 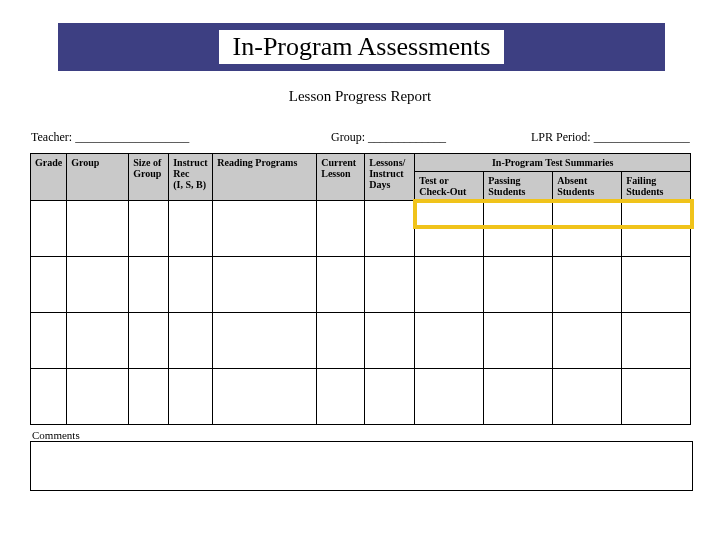 What do you see at coordinates (56, 435) in the screenshot?
I see `comments-label: Comments` at bounding box center [56, 435].